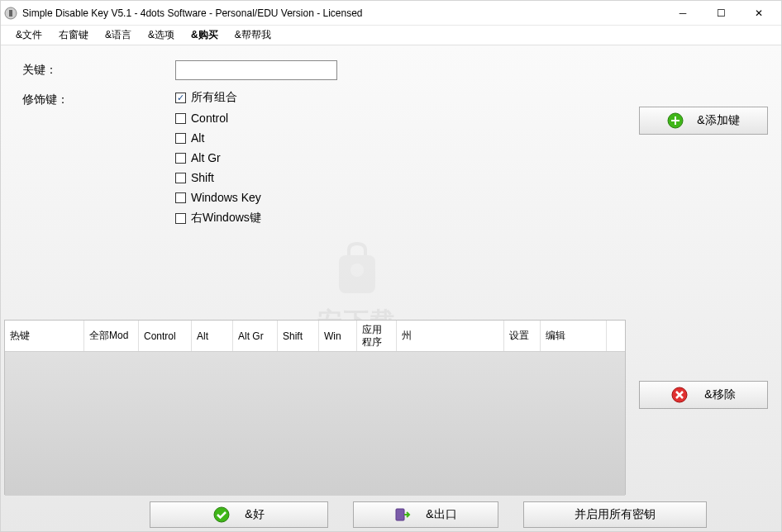 The image size is (782, 532). What do you see at coordinates (226, 197) in the screenshot?
I see `checkbox-label: Windows Key` at bounding box center [226, 197].